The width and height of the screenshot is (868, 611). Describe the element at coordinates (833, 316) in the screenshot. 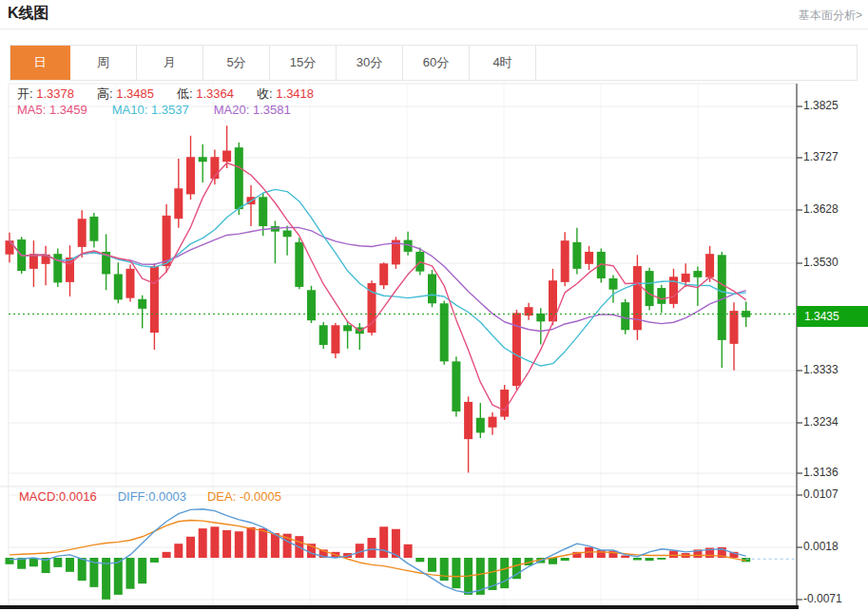

I see `current-price-tag: 1.3435` at that location.